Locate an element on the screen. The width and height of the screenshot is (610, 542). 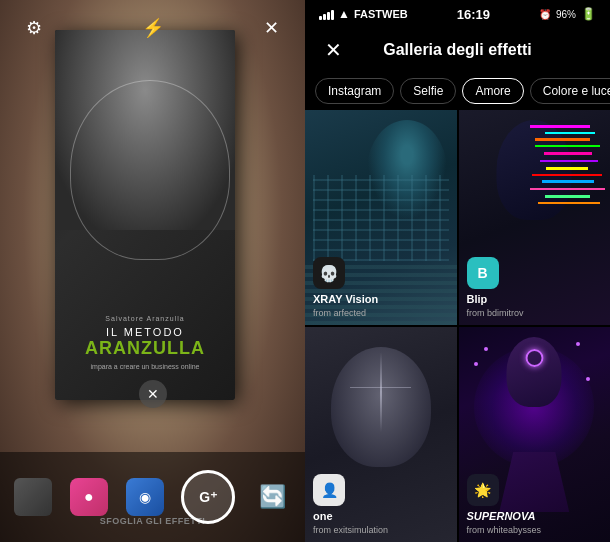
book-author: Salvatore Aranzulla is located at coordinates (145, 318).